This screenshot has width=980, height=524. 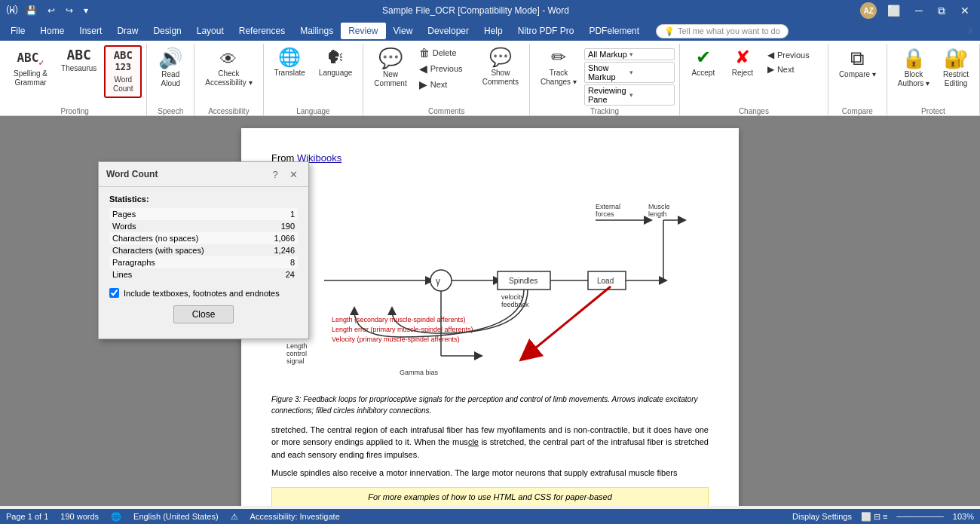 I want to click on avatar: AZ, so click(x=868, y=11).